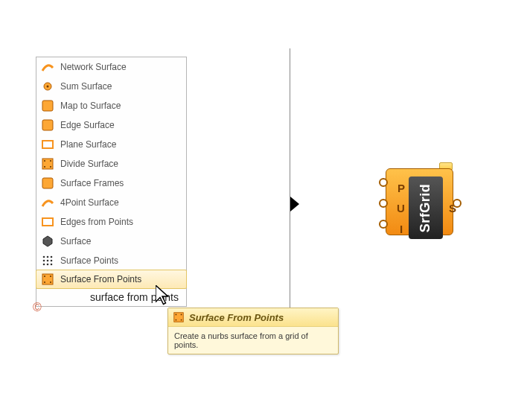 The image size is (530, 420). What do you see at coordinates (89, 203) in the screenshot?
I see `menu-item-label: 4Point Surface` at bounding box center [89, 203].